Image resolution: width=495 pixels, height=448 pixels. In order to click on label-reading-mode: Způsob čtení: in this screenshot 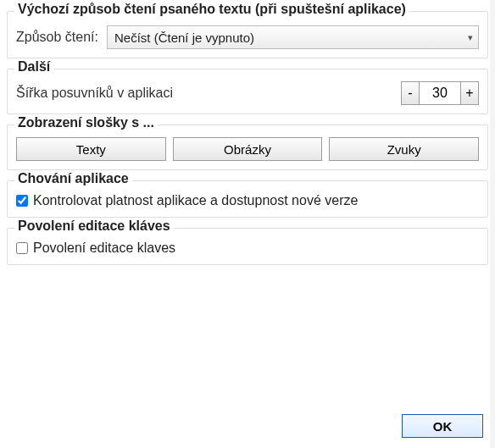, I will do `click(58, 37)`.